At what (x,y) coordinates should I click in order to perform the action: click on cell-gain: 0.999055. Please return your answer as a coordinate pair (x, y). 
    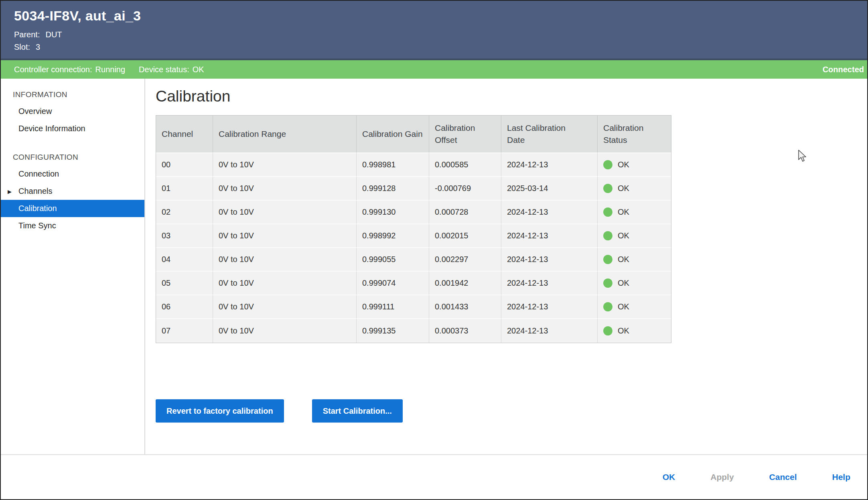
    Looking at the image, I should click on (393, 260).